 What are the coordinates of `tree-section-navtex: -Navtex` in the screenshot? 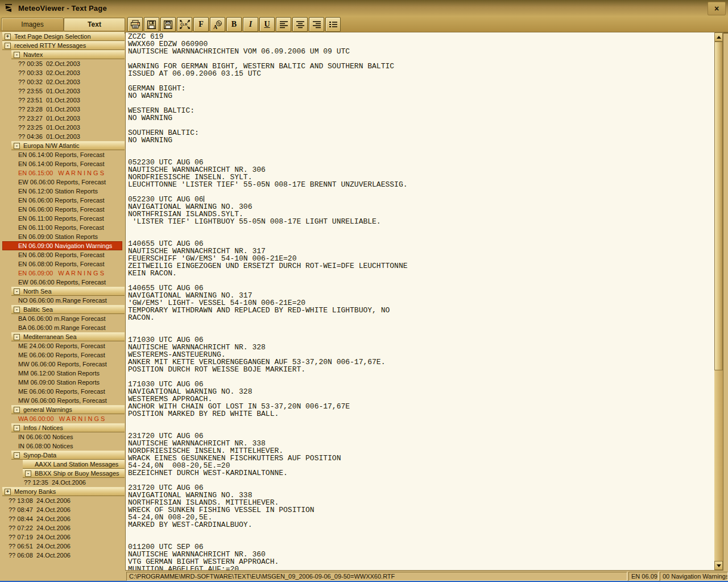 It's located at (68, 55).